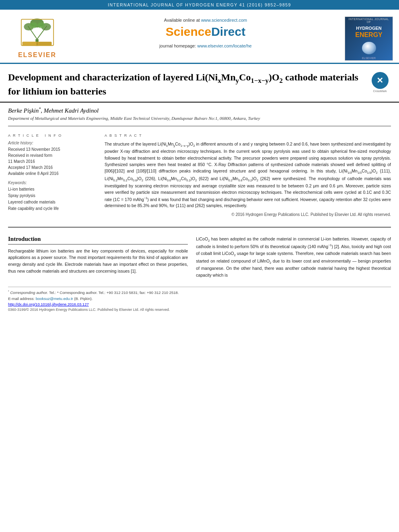 This screenshot has height=532, width=399. Describe the element at coordinates (98, 240) in the screenshot. I see `introduction-heading: Introduction` at that location.